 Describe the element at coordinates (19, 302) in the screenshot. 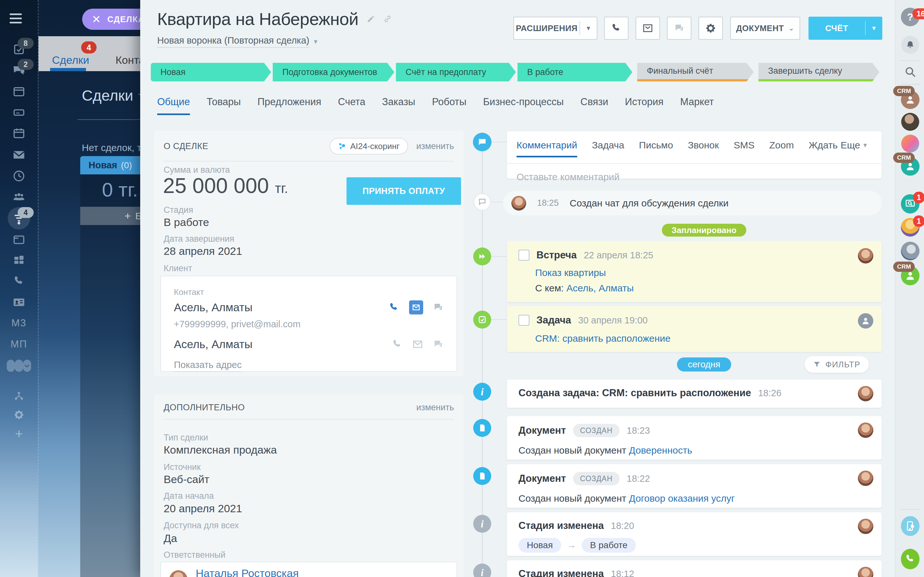

I see `sidebar-item-contact-center` at that location.